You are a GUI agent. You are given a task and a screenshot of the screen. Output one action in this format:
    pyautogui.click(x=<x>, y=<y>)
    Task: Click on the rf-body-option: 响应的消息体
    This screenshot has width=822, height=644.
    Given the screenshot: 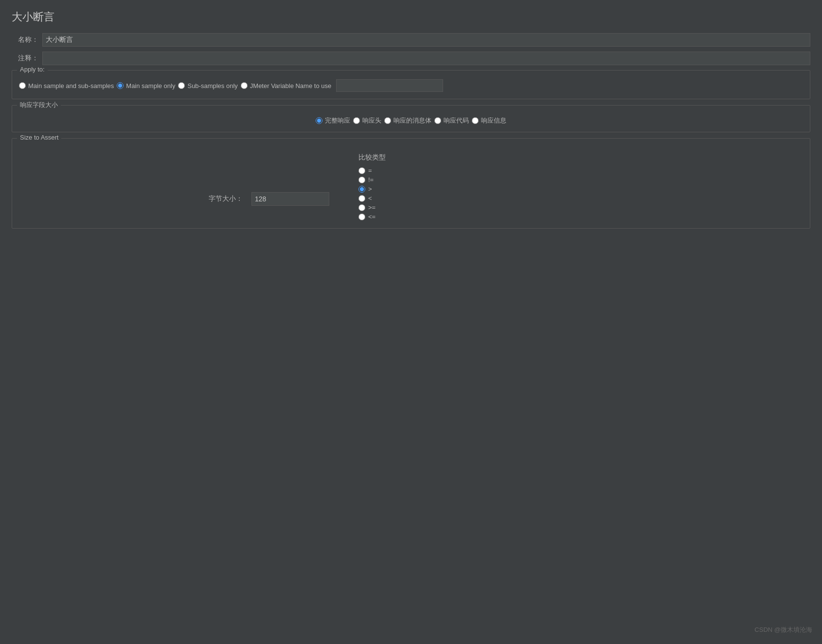 What is the action you would take?
    pyautogui.click(x=408, y=121)
    